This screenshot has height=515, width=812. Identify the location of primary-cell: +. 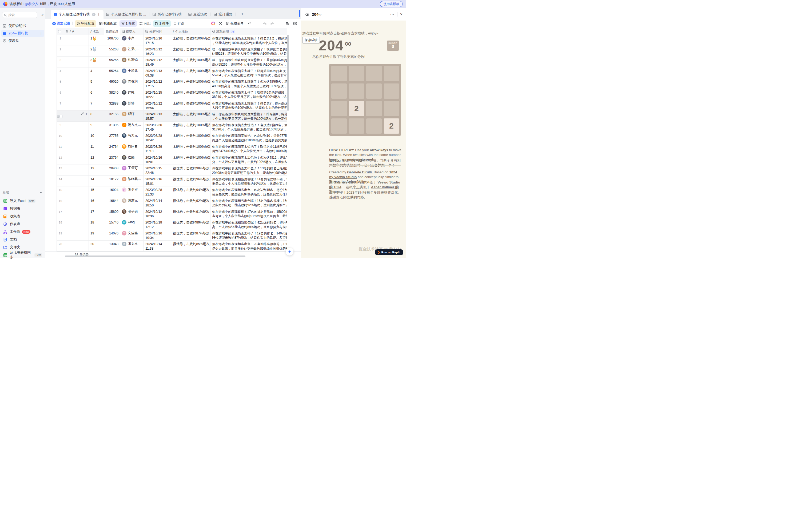
(77, 116).